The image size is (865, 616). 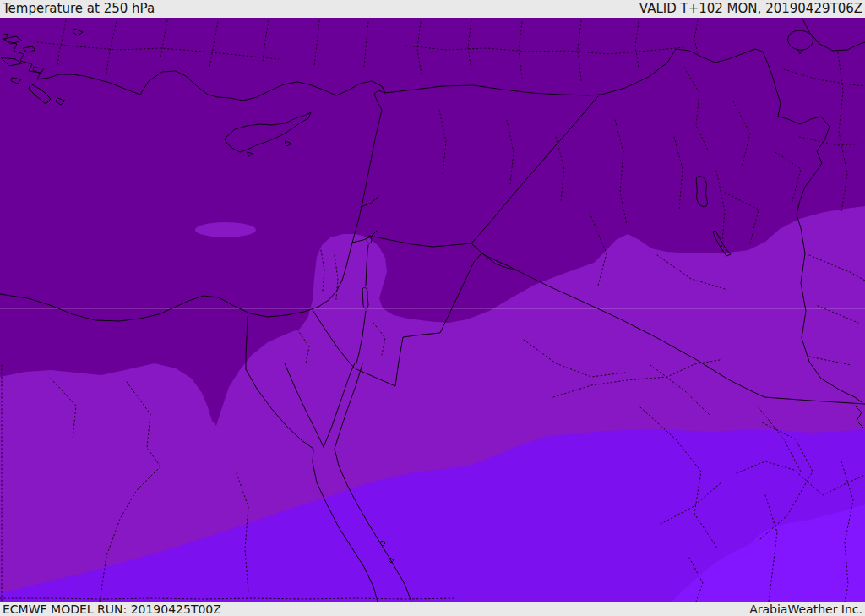 I want to click on warm-pocket-spot, so click(x=226, y=230).